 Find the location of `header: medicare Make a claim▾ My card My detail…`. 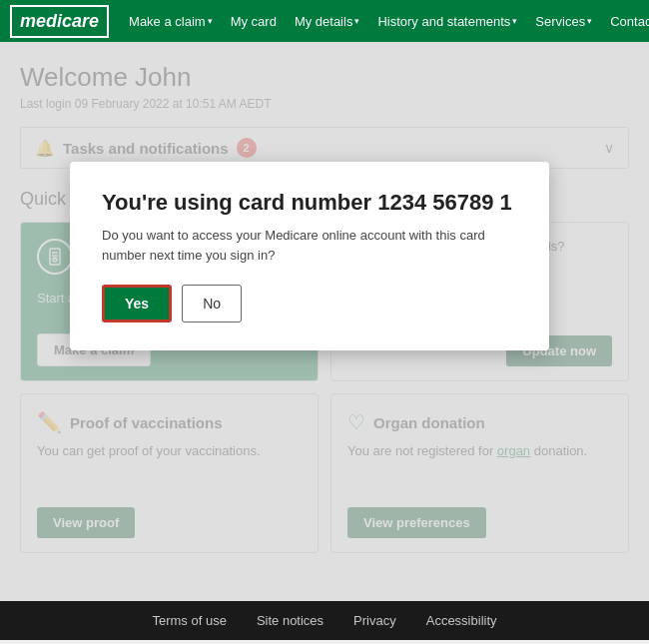

header: medicare Make a claim▾ My card My detail… is located at coordinates (324, 21).